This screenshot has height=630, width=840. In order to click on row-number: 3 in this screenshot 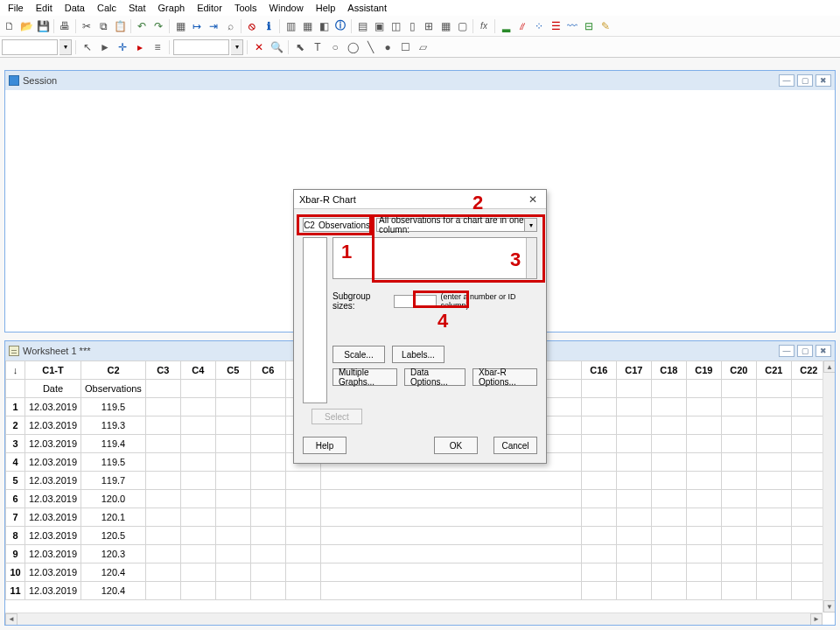, I will do `click(16, 444)`.